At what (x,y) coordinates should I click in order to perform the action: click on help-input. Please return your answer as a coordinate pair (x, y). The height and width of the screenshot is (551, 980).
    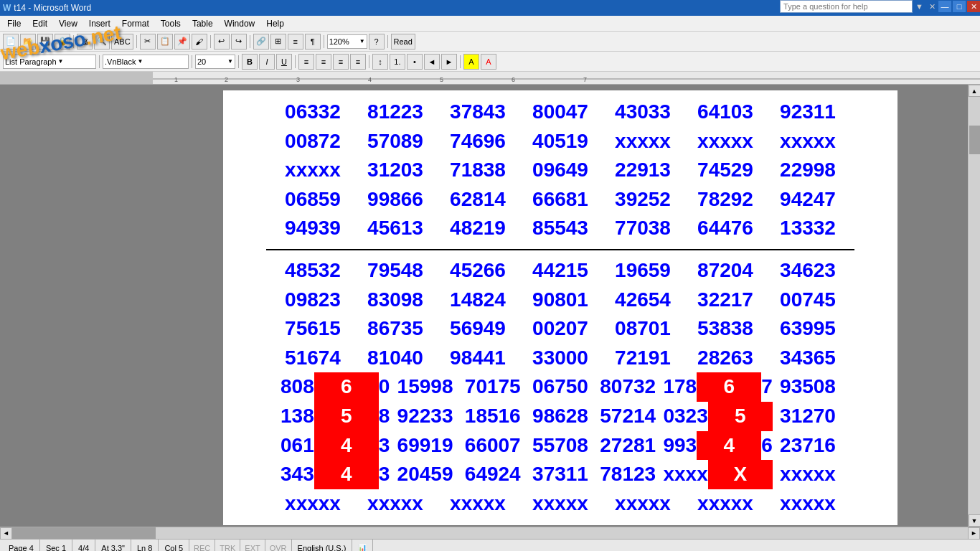
    Looking at the image, I should click on (847, 6).